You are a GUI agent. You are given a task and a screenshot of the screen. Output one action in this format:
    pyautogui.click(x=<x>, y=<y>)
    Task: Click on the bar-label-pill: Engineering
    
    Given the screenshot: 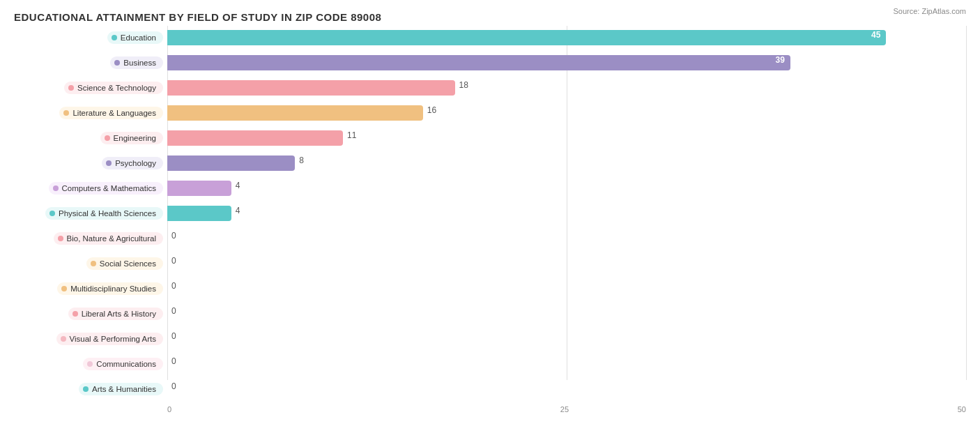 What is the action you would take?
    pyautogui.click(x=132, y=138)
    